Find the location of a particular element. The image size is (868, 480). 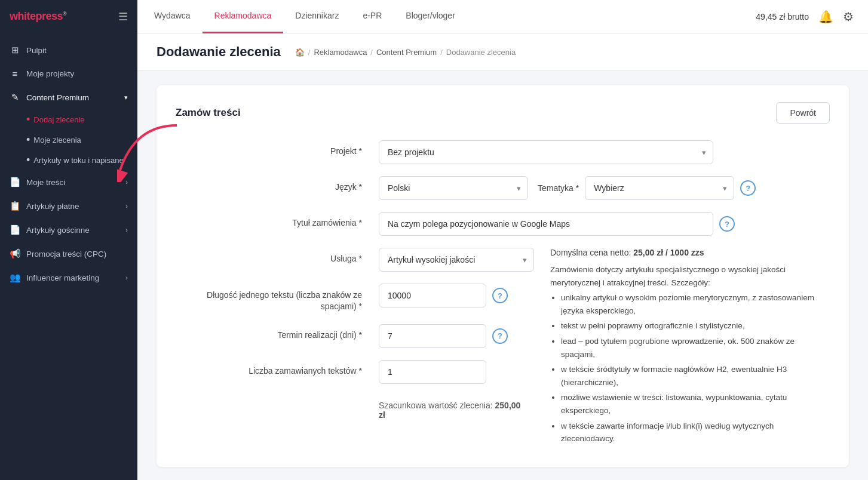

service-bullet-0: unikalny artykuł o wysokim poziomie mery… is located at coordinates (695, 304).